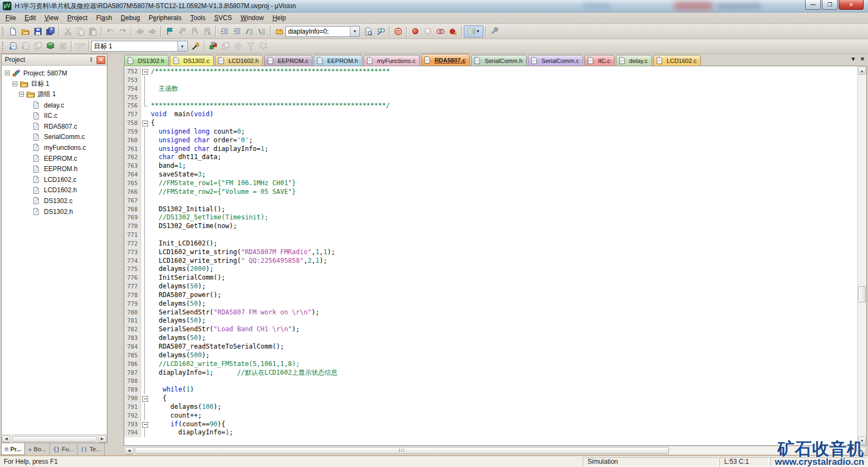  I want to click on unindent-button, so click(237, 31).